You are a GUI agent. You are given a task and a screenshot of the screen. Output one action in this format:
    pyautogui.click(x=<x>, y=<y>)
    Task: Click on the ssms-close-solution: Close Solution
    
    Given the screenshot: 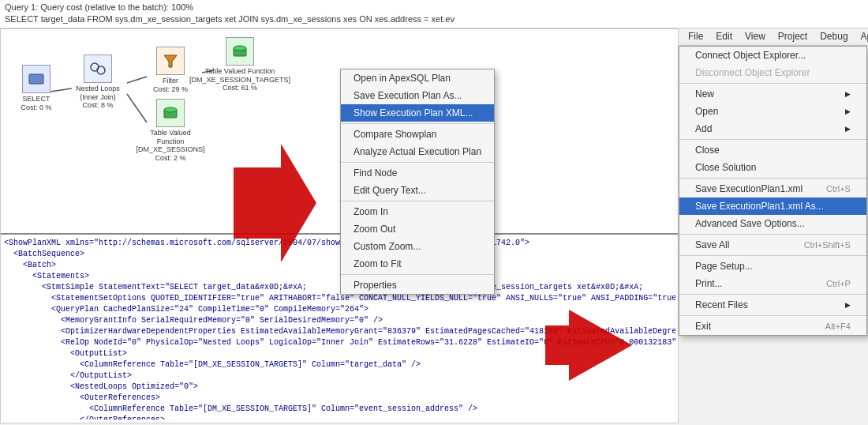 What is the action you would take?
    pyautogui.click(x=773, y=167)
    